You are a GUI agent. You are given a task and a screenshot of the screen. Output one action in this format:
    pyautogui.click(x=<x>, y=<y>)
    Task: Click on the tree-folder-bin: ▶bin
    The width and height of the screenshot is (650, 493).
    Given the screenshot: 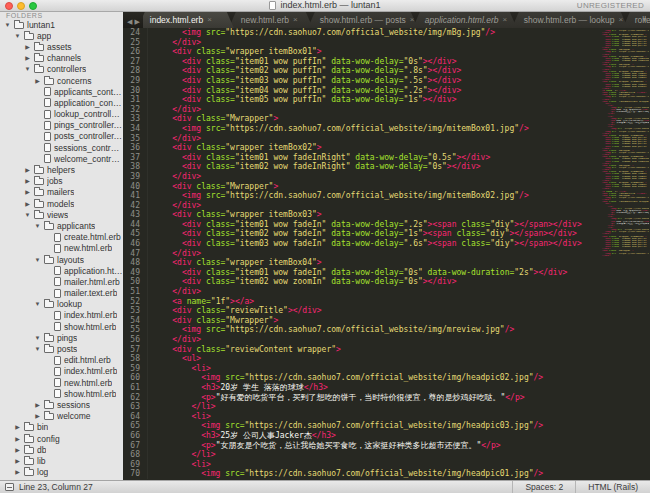 What is the action you would take?
    pyautogui.click(x=62, y=428)
    